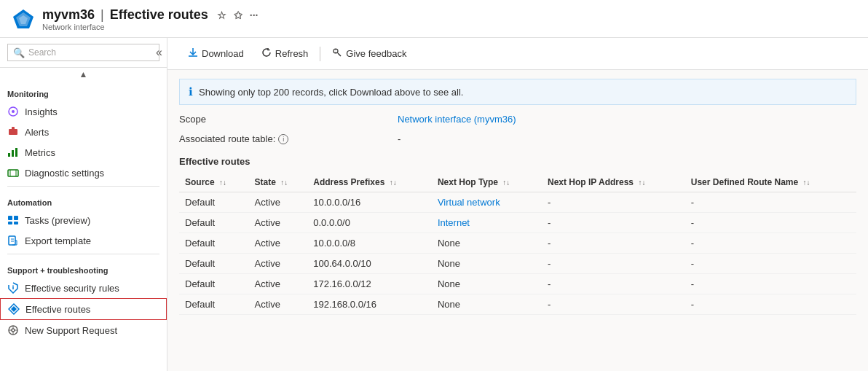 This screenshot has width=868, height=371. Describe the element at coordinates (68, 15) in the screenshot. I see `resource-name: myvm36` at that location.